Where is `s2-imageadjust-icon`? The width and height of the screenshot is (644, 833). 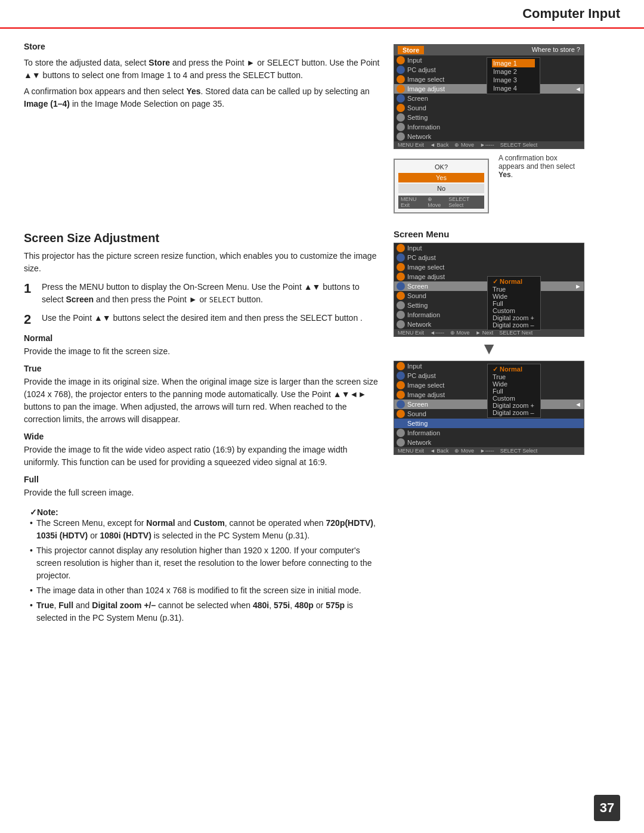
s2-imageadjust-icon is located at coordinates (401, 395).